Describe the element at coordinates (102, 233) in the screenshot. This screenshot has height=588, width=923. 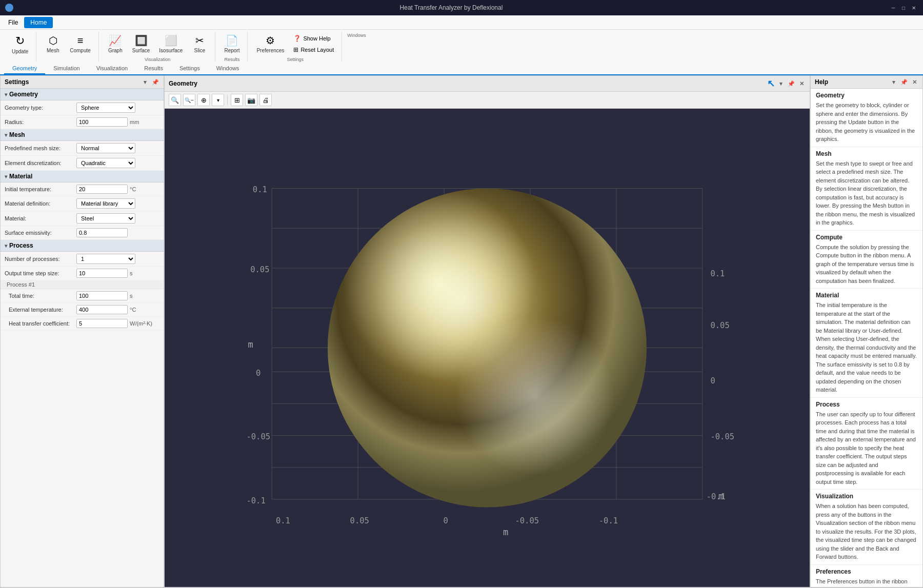
I see `emissivity-input` at that location.